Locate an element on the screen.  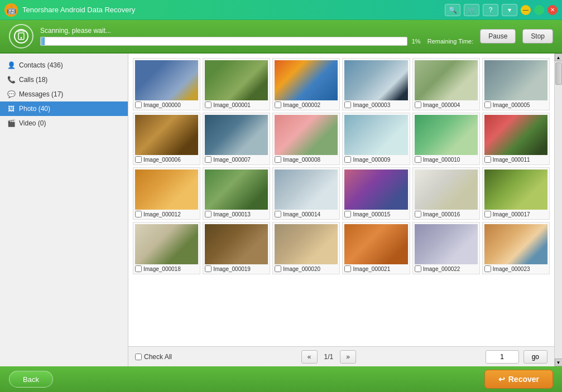
scan-info: Scanning, please wait... 1% Remaining Ti… is located at coordinates (257, 36).